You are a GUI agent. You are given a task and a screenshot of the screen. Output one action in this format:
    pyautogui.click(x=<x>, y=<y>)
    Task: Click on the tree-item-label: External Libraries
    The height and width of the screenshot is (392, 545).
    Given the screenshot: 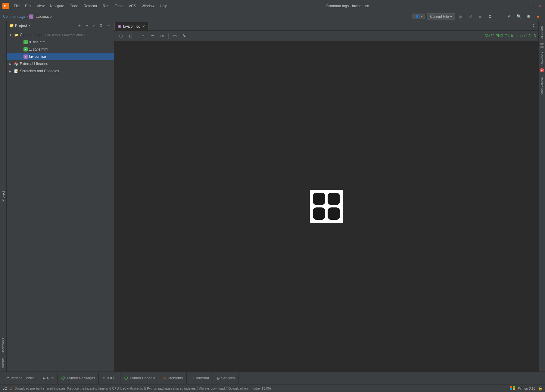 What is the action you would take?
    pyautogui.click(x=34, y=64)
    